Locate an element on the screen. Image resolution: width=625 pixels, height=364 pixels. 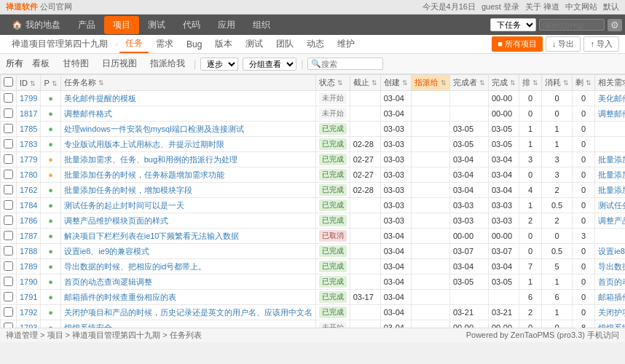
th-sort: 排 ⇅ is located at coordinates (530, 83).